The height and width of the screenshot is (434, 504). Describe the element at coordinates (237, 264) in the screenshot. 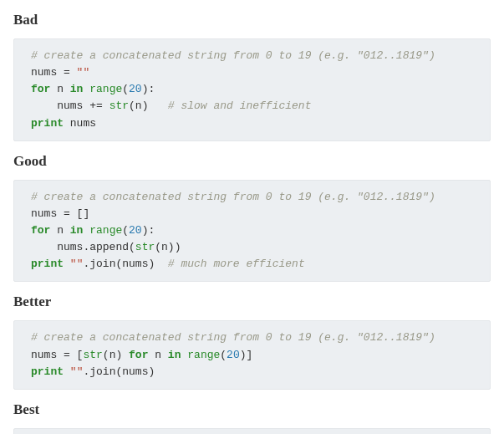

I see `code-comment: # much more efficient` at that location.